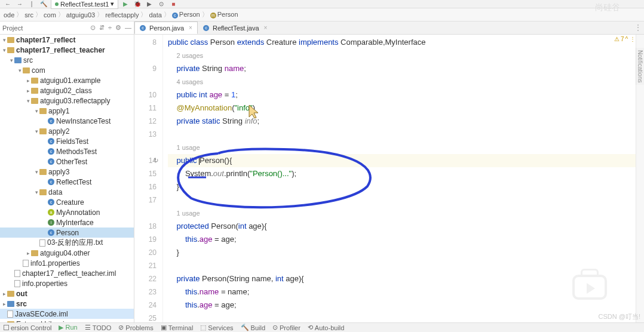 This screenshot has width=644, height=332. Describe the element at coordinates (32, 4) in the screenshot. I see `sep: |` at that location.